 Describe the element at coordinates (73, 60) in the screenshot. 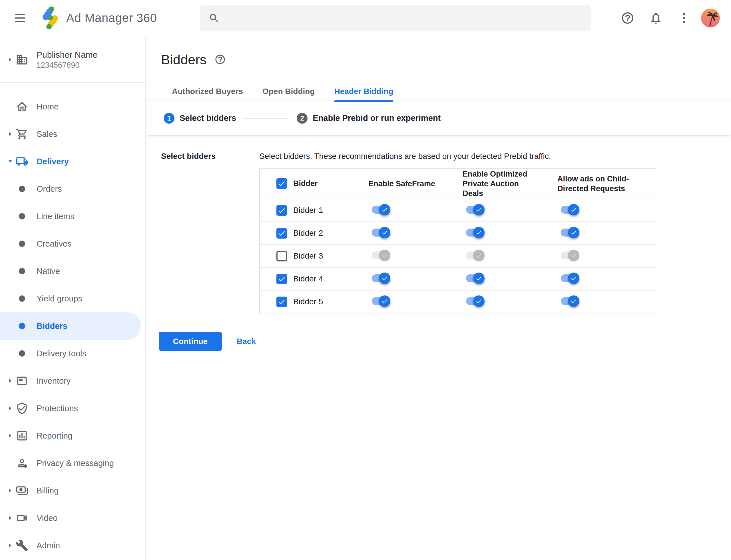

I see `account-switcher: Publisher Name 1234567890` at that location.